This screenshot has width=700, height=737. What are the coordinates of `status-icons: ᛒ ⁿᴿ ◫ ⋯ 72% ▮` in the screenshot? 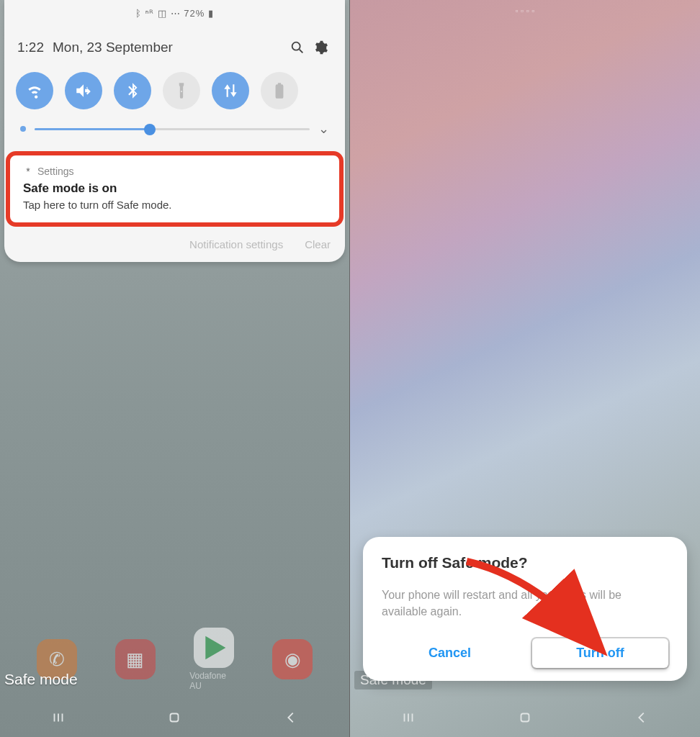 It's located at (174, 13).